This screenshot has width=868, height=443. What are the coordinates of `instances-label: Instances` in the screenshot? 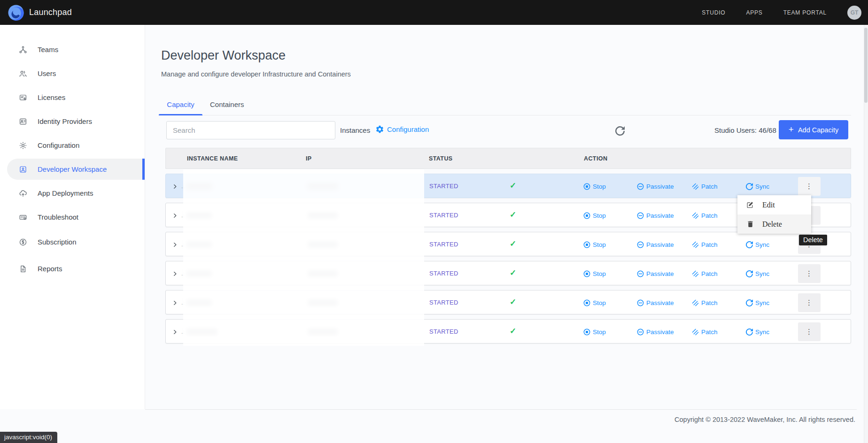 It's located at (355, 130).